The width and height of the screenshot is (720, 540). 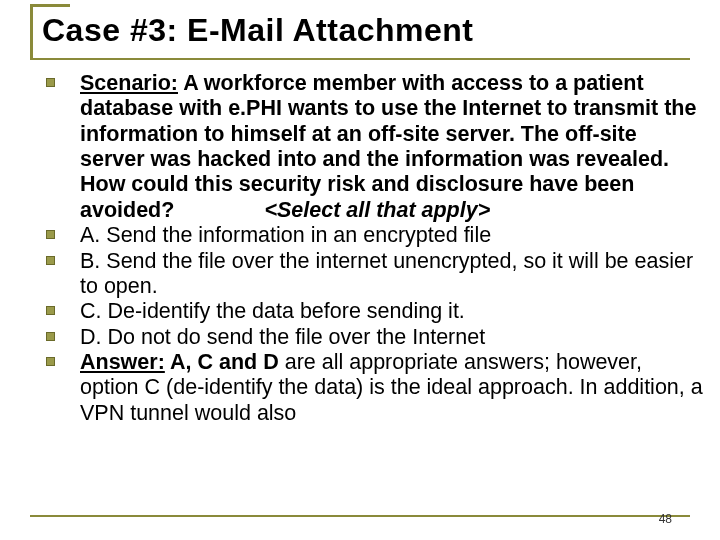 What do you see at coordinates (393, 312) in the screenshot?
I see `option-c: C. De-identify the data before sending i…` at bounding box center [393, 312].